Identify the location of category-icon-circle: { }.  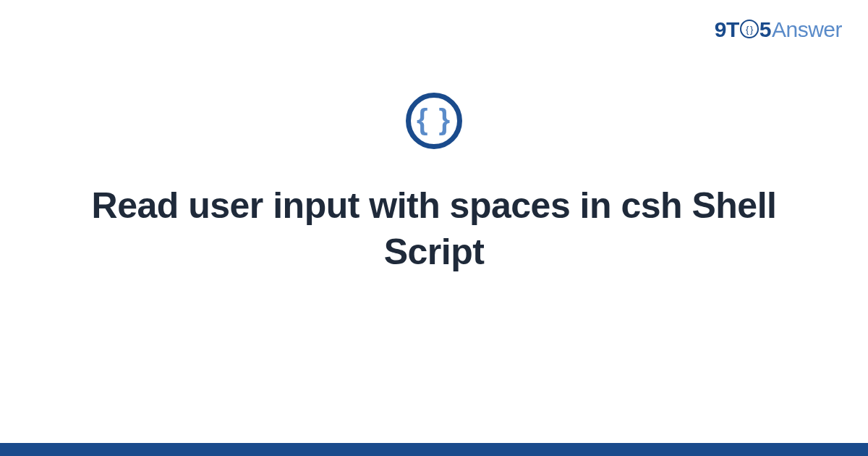
(434, 121).